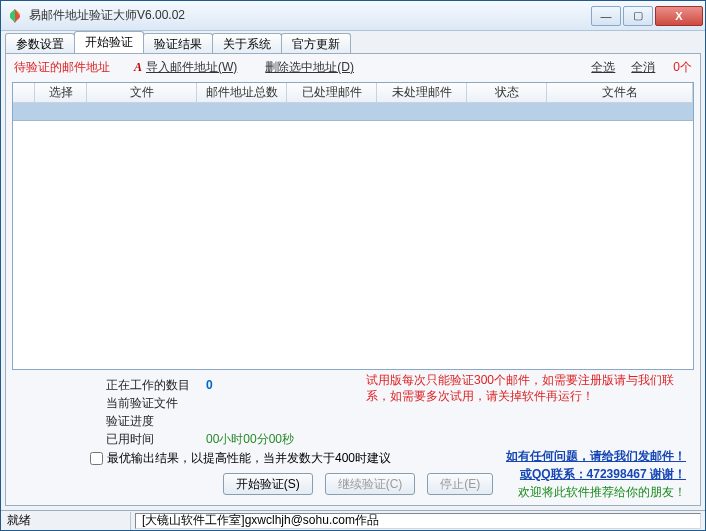  What do you see at coordinates (242, 92) in the screenshot?
I see `col-total: 邮件地址总数` at bounding box center [242, 92].